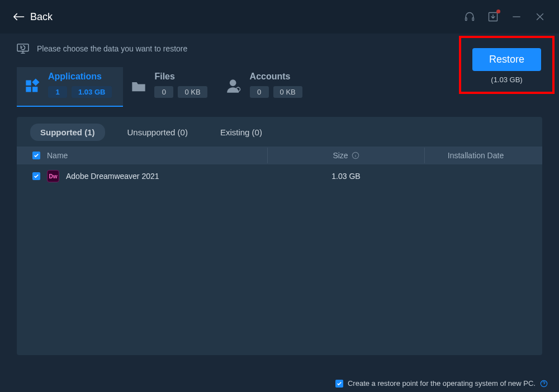  What do you see at coordinates (544, 384) in the screenshot?
I see `help-icon` at bounding box center [544, 384].